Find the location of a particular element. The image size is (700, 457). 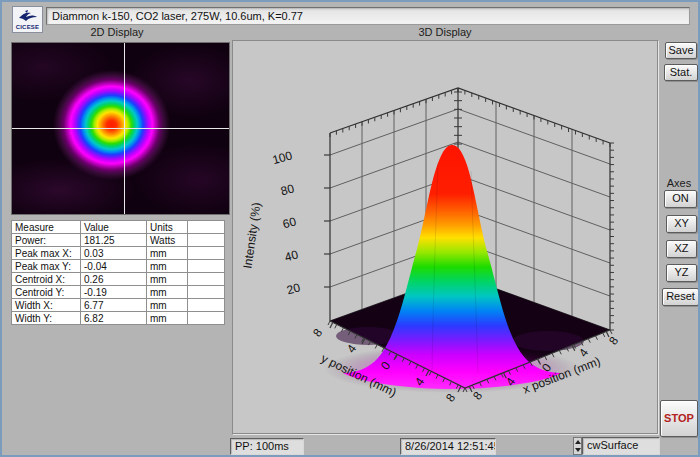

measure-cell: Centroid Y: is located at coordinates (46, 292).